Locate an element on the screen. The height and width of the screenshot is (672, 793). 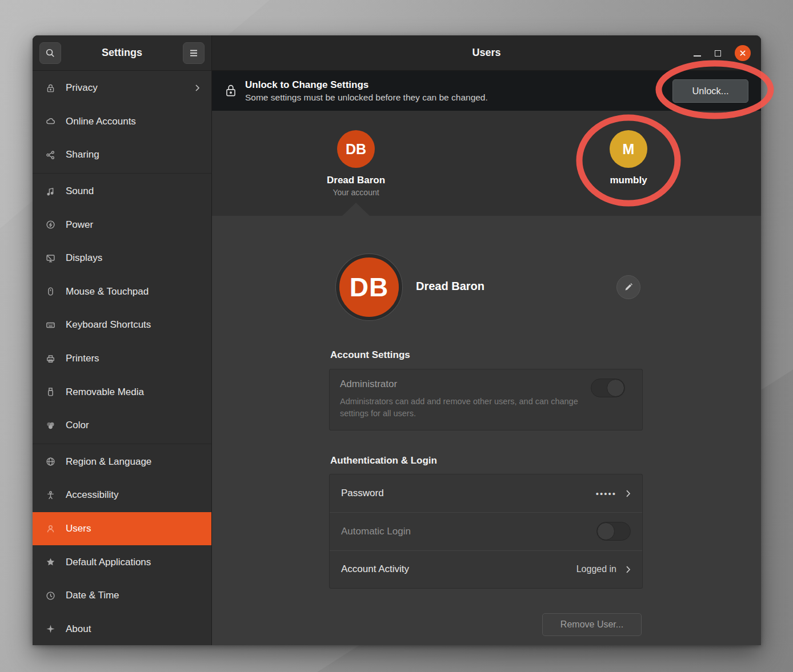
sidebar-item-date-time: Date & Time is located at coordinates (122, 596).